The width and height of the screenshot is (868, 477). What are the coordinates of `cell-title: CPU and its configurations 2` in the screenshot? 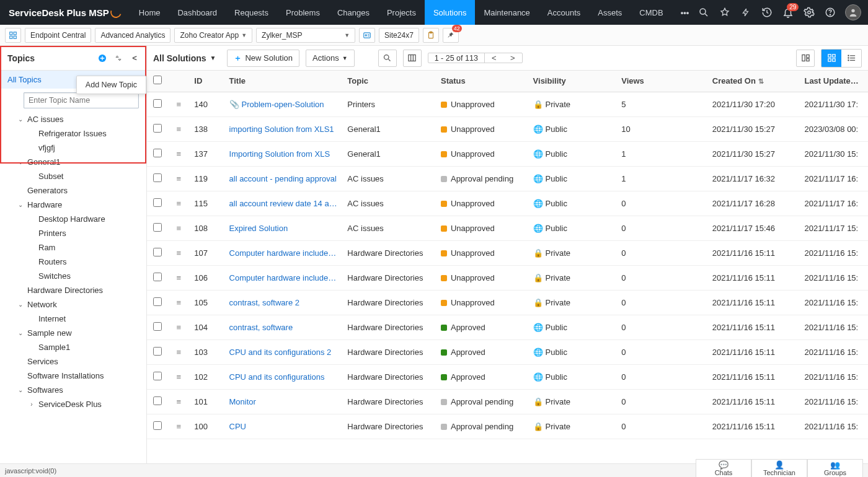 It's located at (284, 352).